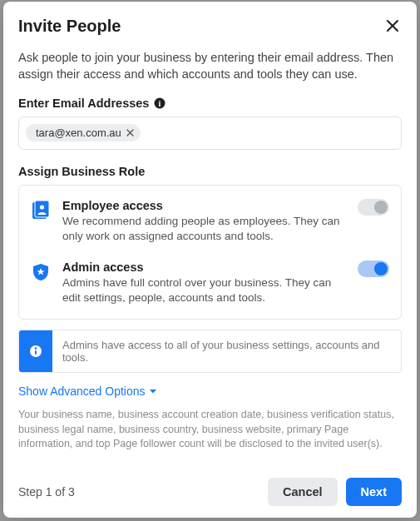 This screenshot has height=521, width=420. I want to click on email-chip: tara@xen.com.au, so click(83, 133).